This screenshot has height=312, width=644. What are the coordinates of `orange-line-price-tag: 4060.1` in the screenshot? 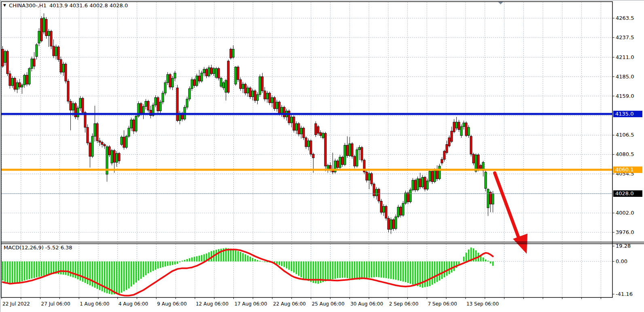 It's located at (628, 170).